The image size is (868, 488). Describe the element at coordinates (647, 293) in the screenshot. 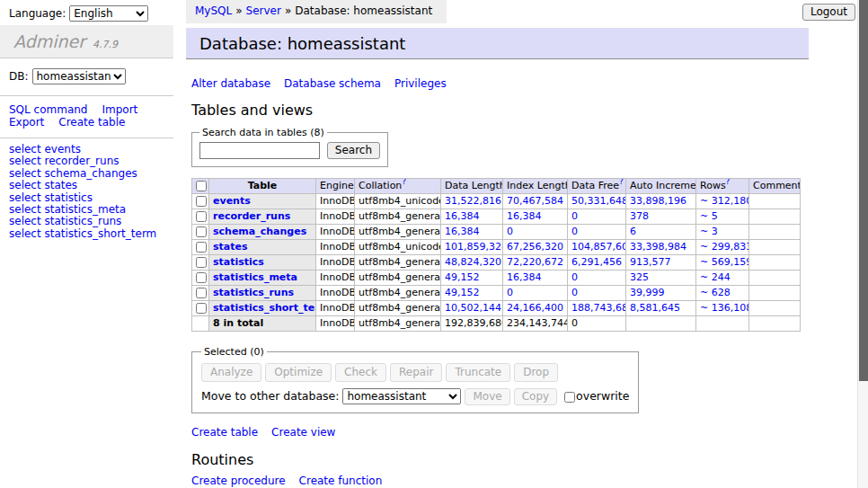

I see `auto-increment-link: 39,999` at that location.